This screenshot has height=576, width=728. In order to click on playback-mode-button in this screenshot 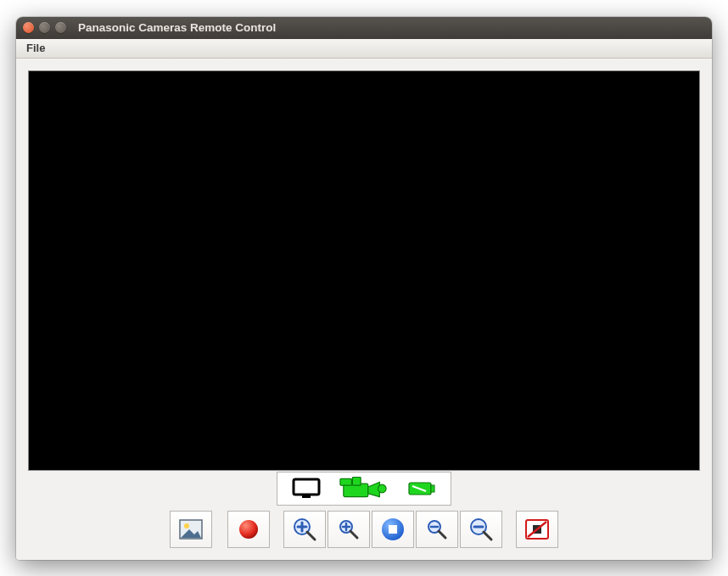, I will do `click(422, 489)`.